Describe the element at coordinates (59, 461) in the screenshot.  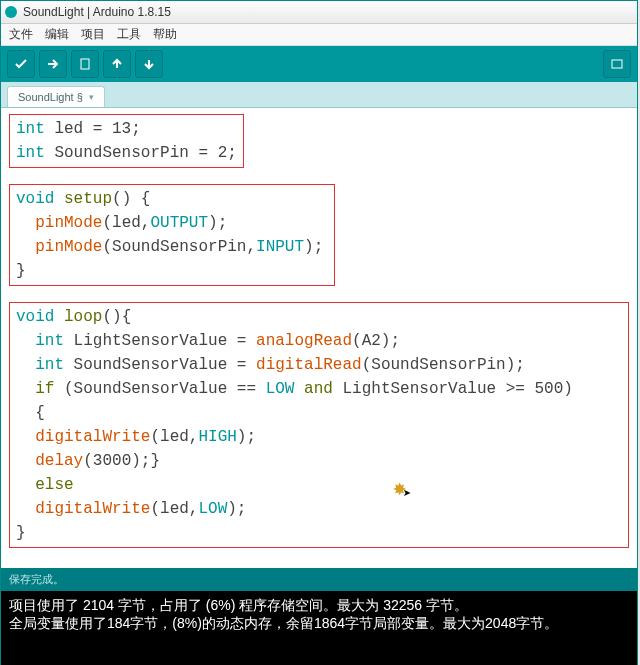
I see `code-token: delay` at that location.